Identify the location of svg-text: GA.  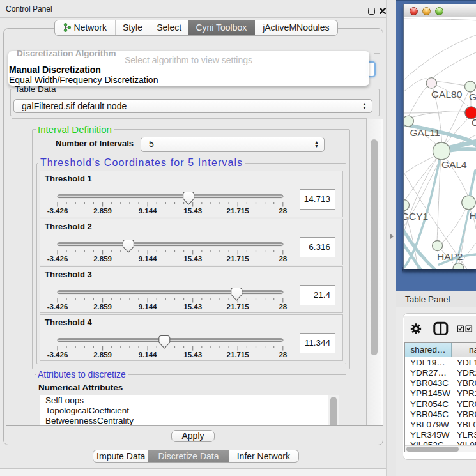
(473, 97).